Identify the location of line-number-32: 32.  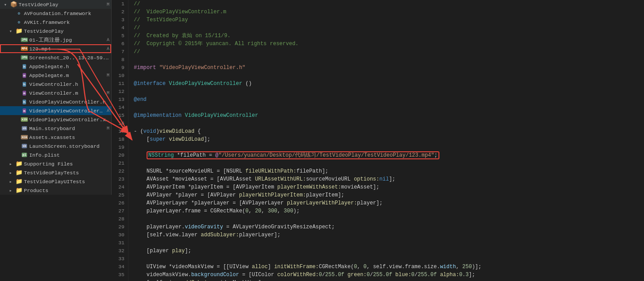
(120, 251).